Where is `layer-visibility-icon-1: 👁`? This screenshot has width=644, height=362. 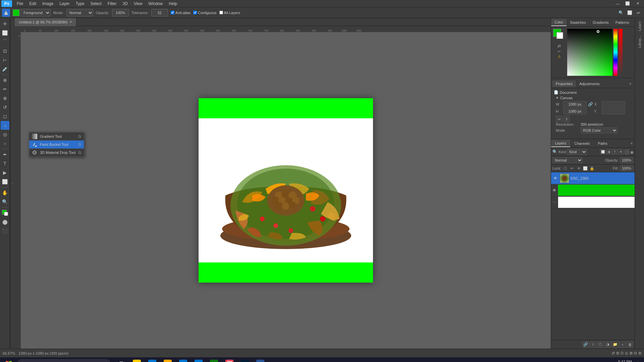 layer-visibility-icon-1: 👁 is located at coordinates (554, 190).